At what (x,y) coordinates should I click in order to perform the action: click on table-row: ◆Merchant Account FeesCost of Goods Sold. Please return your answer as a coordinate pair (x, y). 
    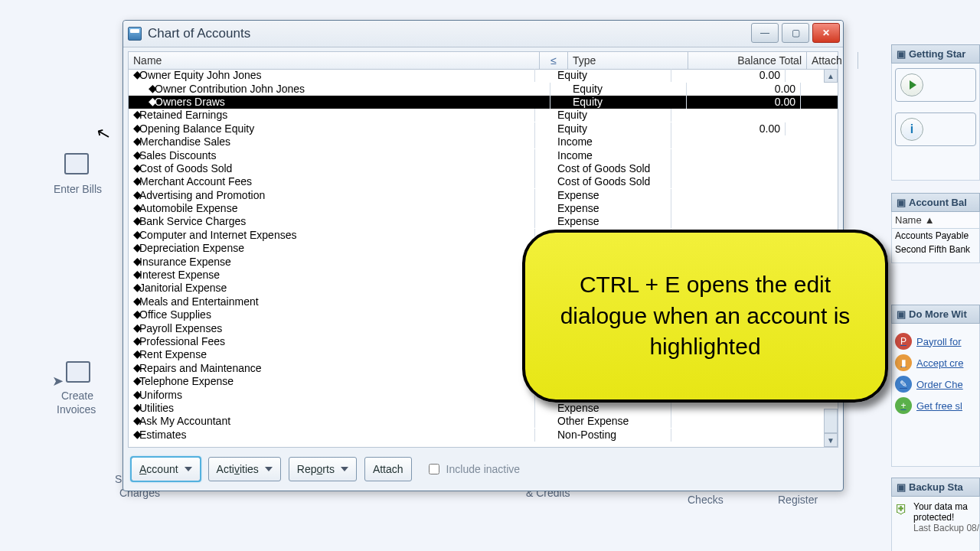
    Looking at the image, I should click on (483, 182).